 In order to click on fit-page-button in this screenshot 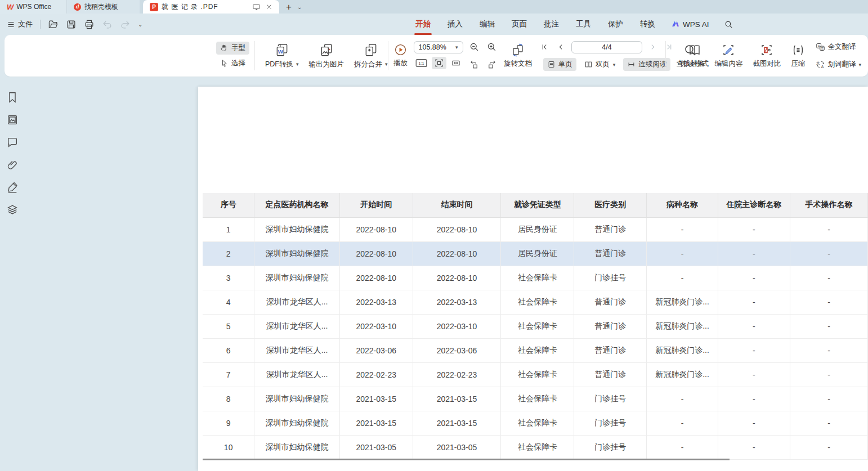, I will do `click(439, 63)`.